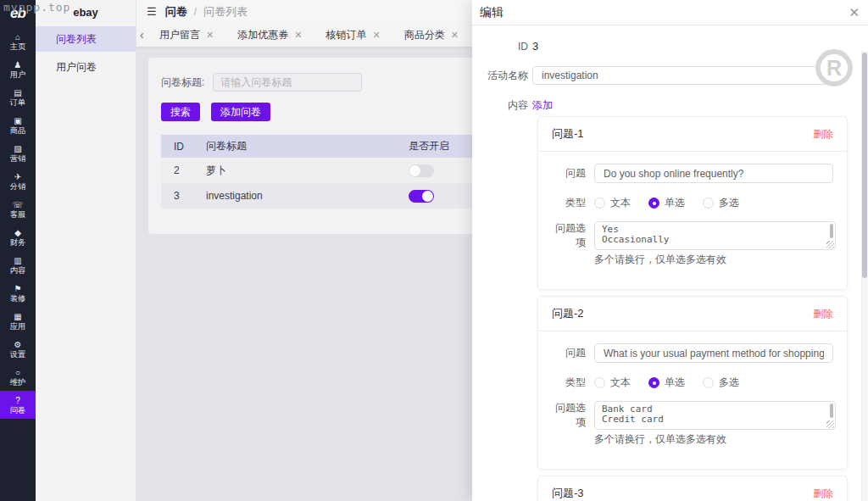 The image size is (868, 501). What do you see at coordinates (834, 68) in the screenshot?
I see `registered-trademark-watermark: R` at bounding box center [834, 68].